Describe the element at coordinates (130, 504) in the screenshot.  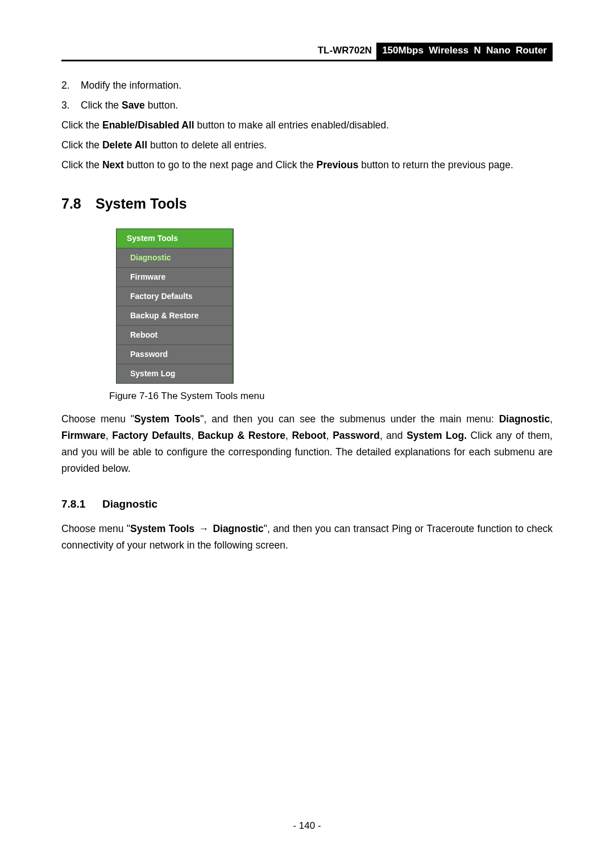
I see `subsection-title: Diagnostic` at that location.